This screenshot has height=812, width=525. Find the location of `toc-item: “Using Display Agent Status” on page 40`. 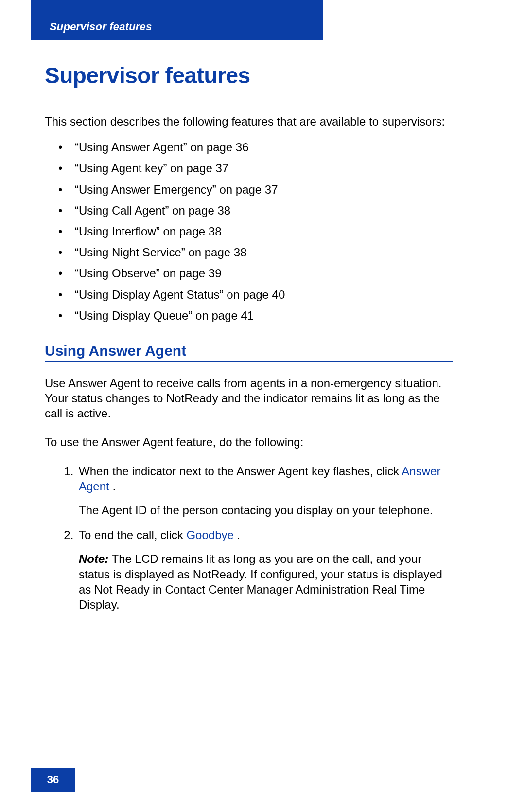

toc-item: “Using Display Agent Status” on page 40 is located at coordinates (256, 295).